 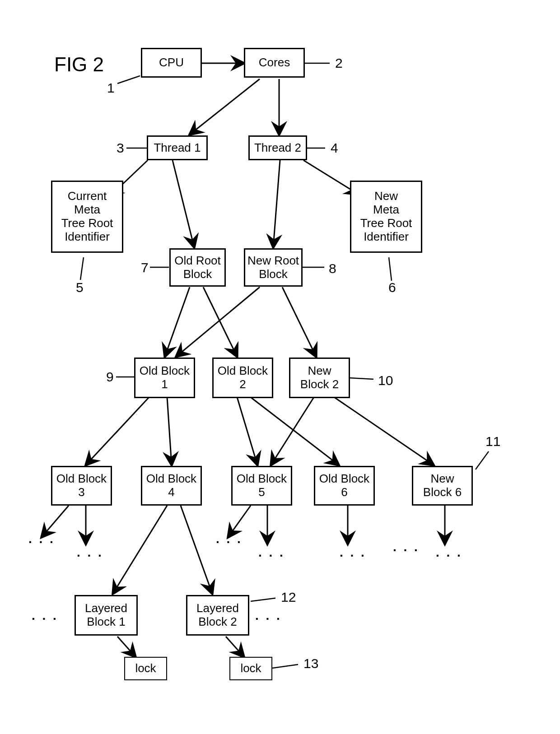 I want to click on label-5: 5, so click(x=79, y=288).